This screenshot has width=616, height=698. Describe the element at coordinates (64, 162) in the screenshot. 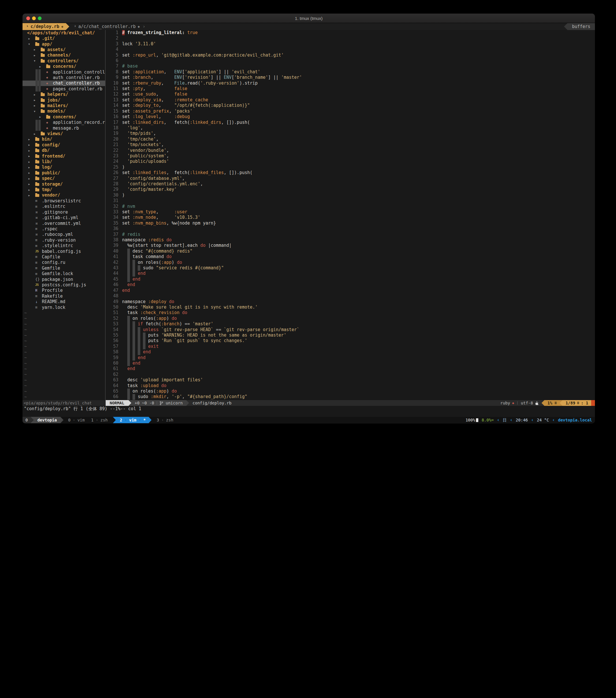

I see `tree-item: ▸lib/` at that location.